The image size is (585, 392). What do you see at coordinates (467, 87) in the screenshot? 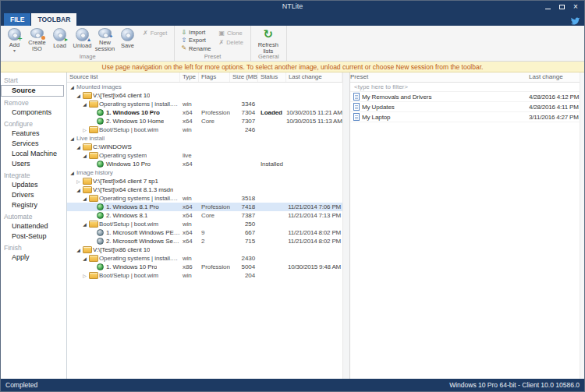
I see `preset-filter-input: <type here to filter>` at bounding box center [467, 87].